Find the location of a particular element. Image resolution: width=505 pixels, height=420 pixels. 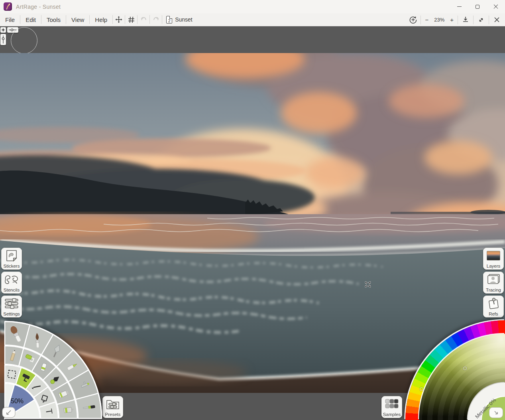

redo-icon is located at coordinates (156, 20).